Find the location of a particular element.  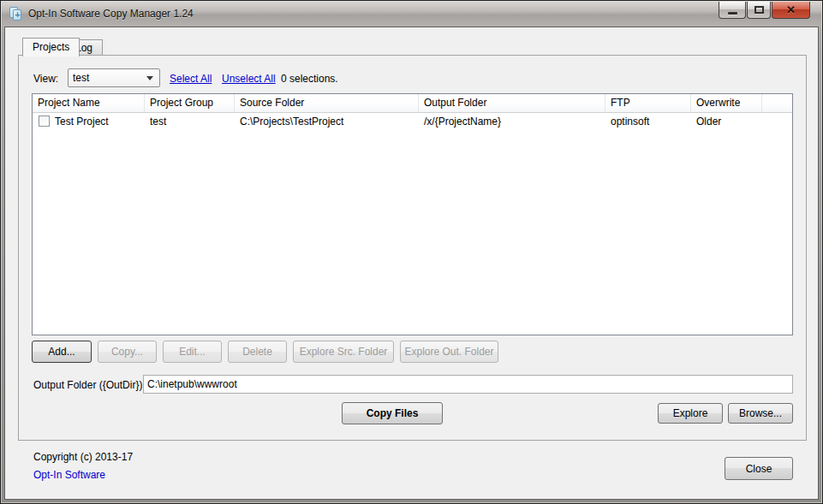

cell-project-group: test is located at coordinates (190, 122).